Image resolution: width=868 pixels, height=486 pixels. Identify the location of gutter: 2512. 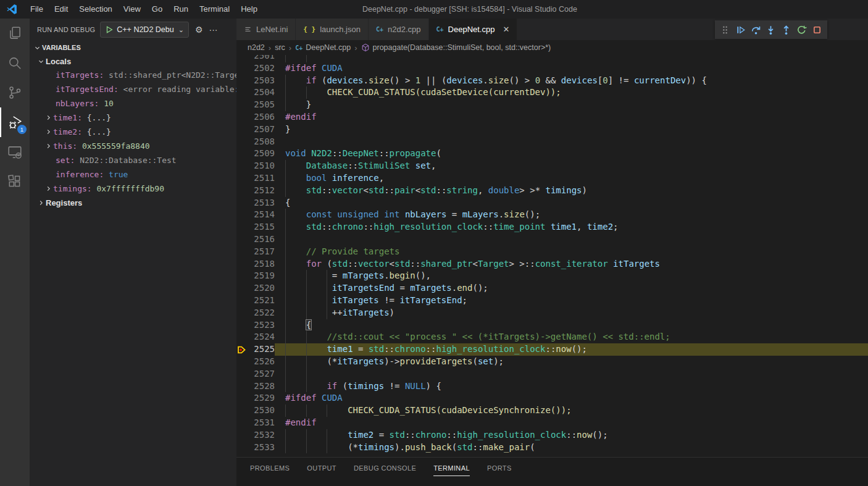
(256, 191).